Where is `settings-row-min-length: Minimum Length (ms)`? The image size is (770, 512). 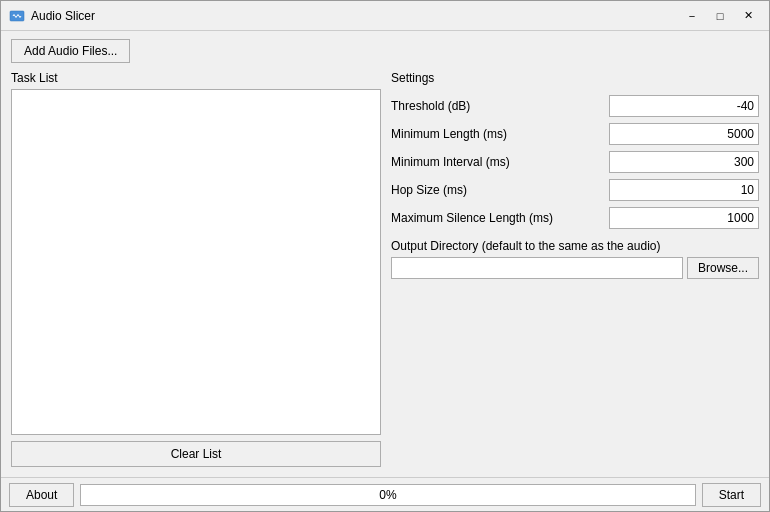 settings-row-min-length: Minimum Length (ms) is located at coordinates (575, 134).